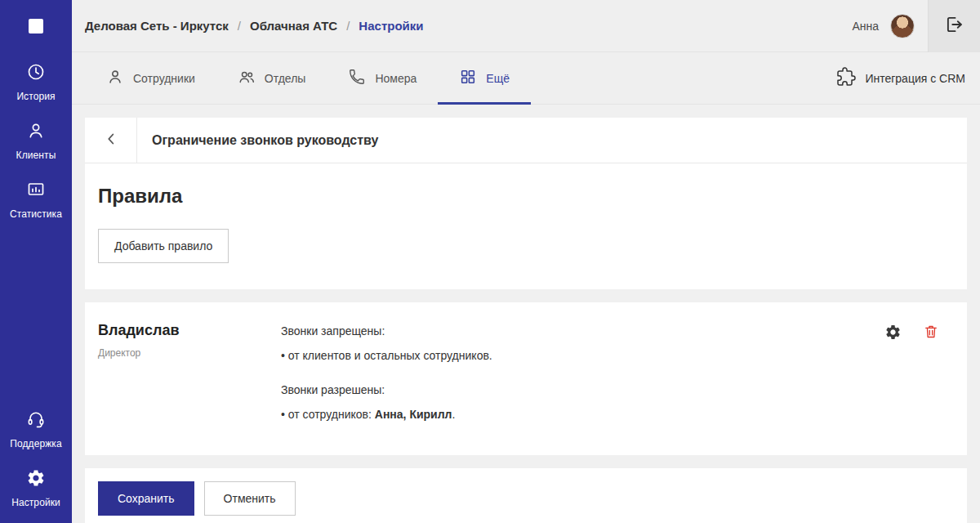  Describe the element at coordinates (931, 333) in the screenshot. I see `trash-icon` at that location.